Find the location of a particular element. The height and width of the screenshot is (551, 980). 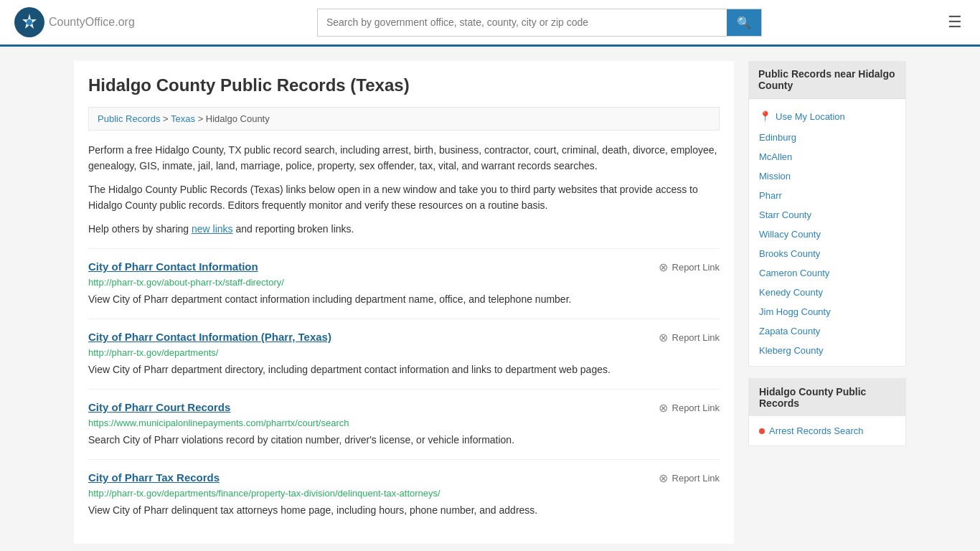

record-desc-3: View City of Pharr delinquent tax attorn… is located at coordinates (404, 511).